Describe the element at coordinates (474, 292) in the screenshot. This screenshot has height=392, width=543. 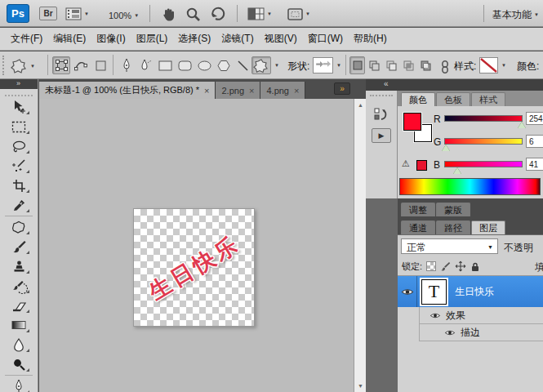
I see `layer-name: 生日快乐` at that location.